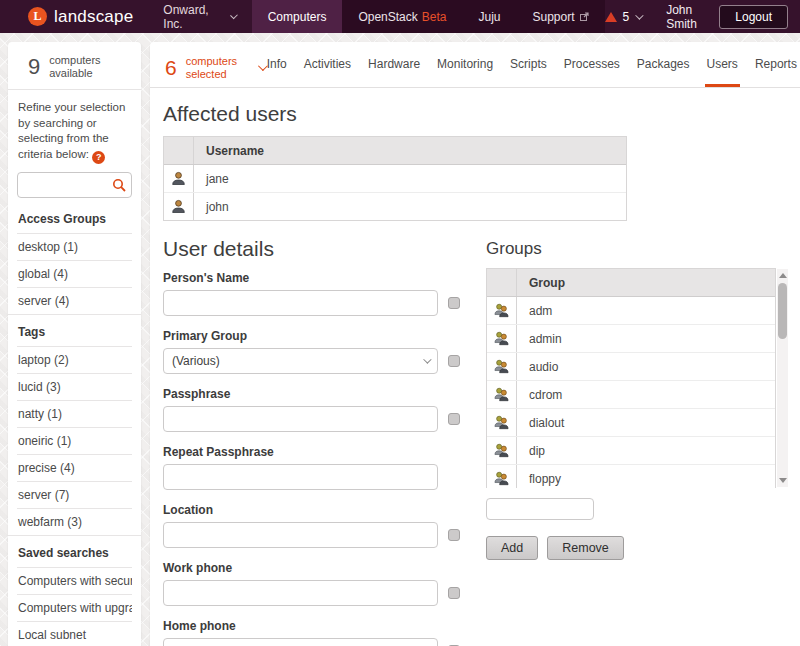  What do you see at coordinates (454, 593) in the screenshot?
I see `work-phone-checkbox` at bounding box center [454, 593].